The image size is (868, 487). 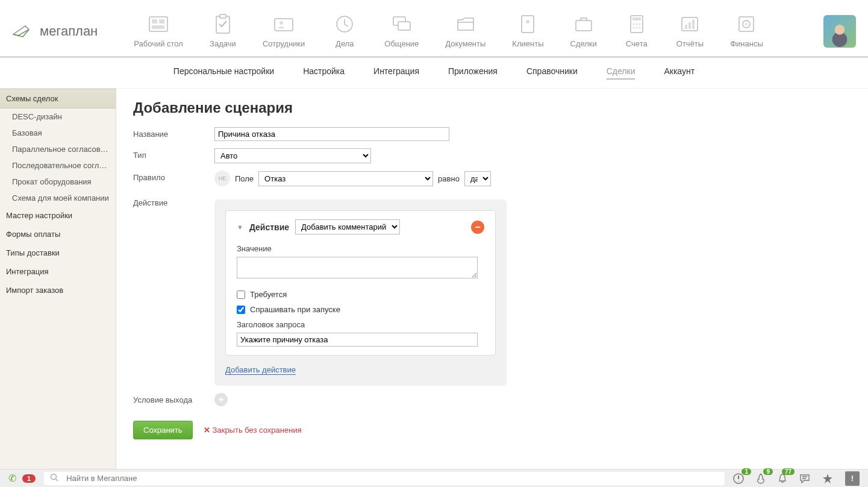 I want to click on subnav-directories: Справочники, so click(x=552, y=73).